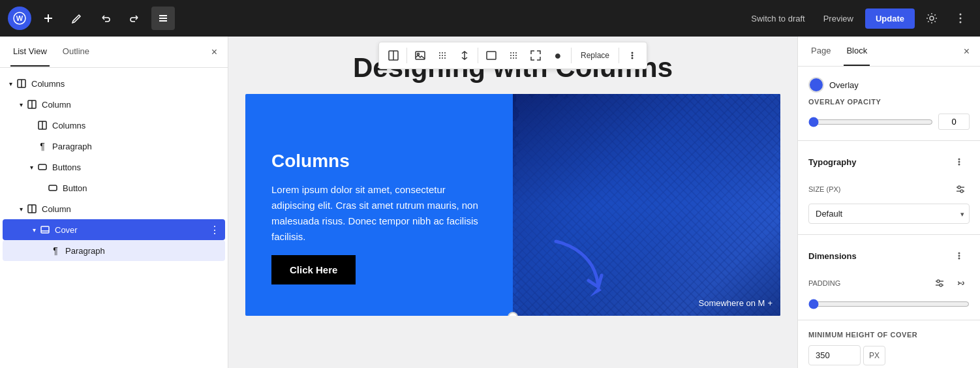  What do you see at coordinates (959, 162) in the screenshot?
I see `typography-more-button` at bounding box center [959, 162].